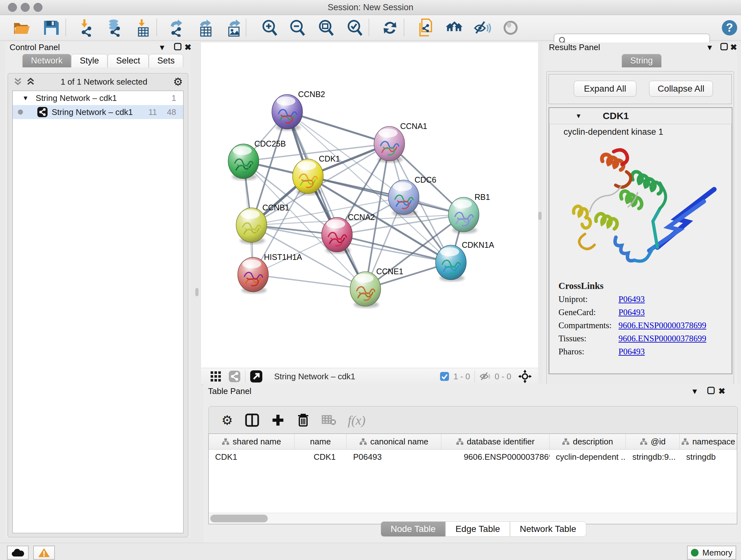 This screenshot has height=560, width=741. What do you see at coordinates (478, 245) in the screenshot?
I see `node-label: CDKN1A` at bounding box center [478, 245].